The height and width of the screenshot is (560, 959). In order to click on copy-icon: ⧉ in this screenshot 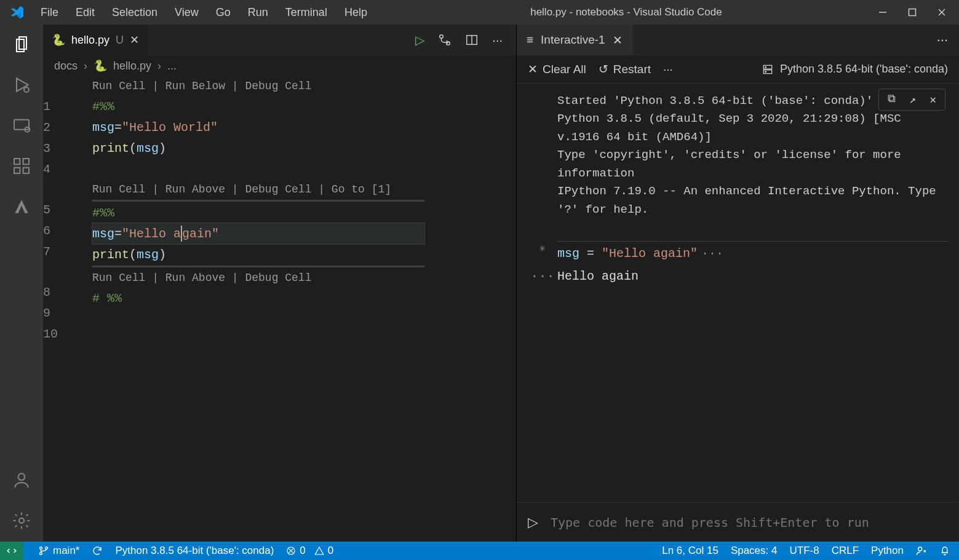, I will do `click(892, 100)`.